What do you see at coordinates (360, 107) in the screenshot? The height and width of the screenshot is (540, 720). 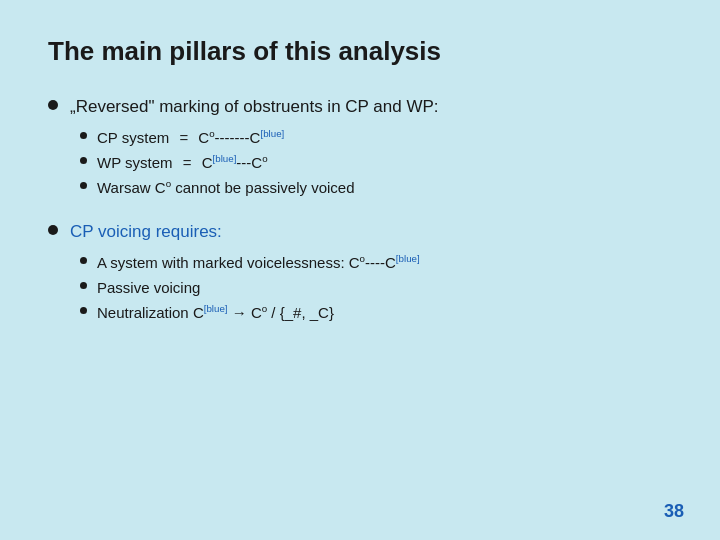 I see `main-bullet-1: „Reversed" marking of obstruents in CP a…` at bounding box center [360, 107].